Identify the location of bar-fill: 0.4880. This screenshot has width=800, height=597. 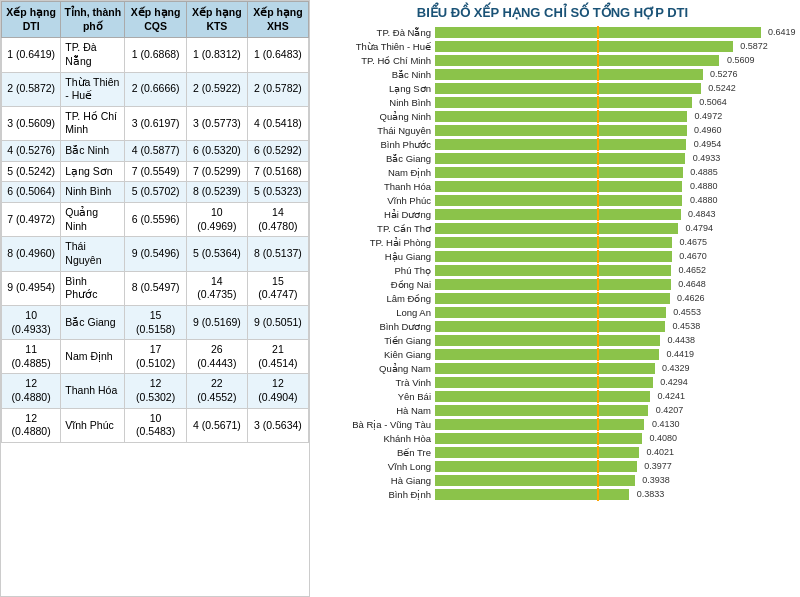
(558, 186).